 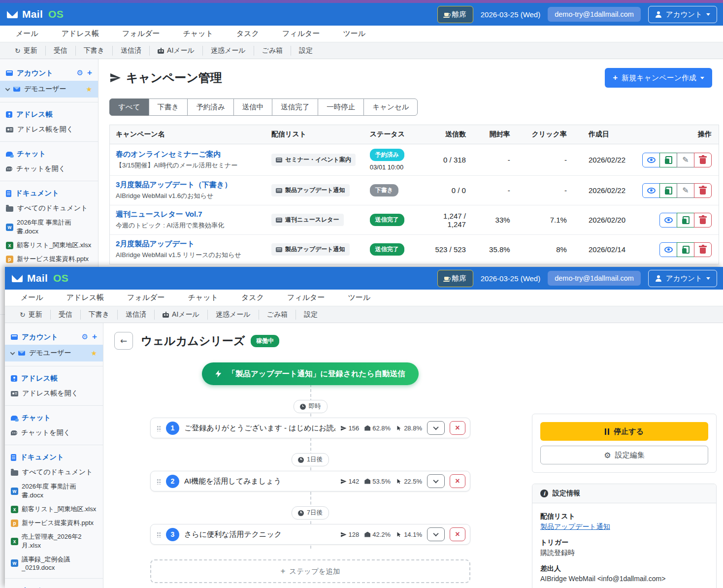 I want to click on step-title: AI機能を活用してみましょう, so click(x=260, y=482).